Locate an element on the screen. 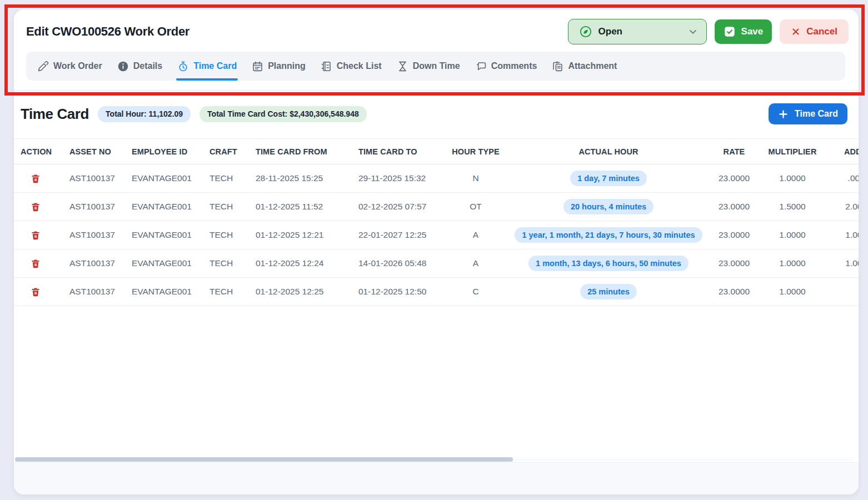  column-header-time-card-from: TIME CARD FROM is located at coordinates (307, 152).